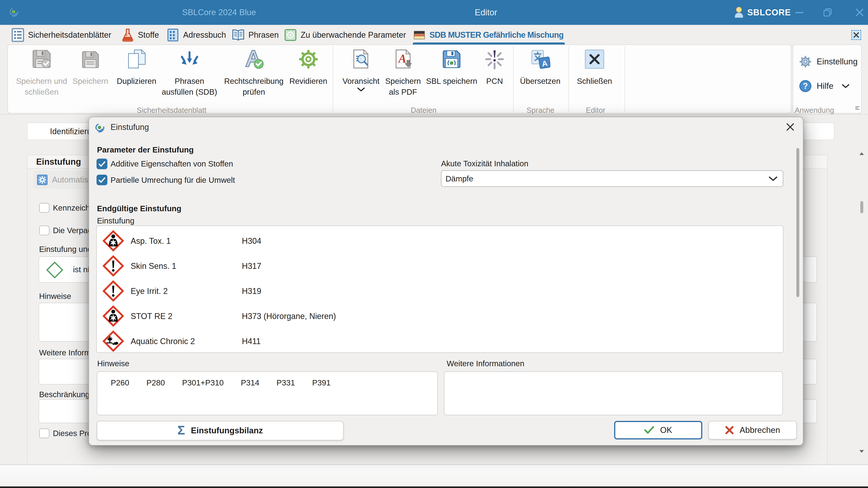  Describe the element at coordinates (440, 241) in the screenshot. I see `classification-row: Asp. Tox. 1 H304` at that location.